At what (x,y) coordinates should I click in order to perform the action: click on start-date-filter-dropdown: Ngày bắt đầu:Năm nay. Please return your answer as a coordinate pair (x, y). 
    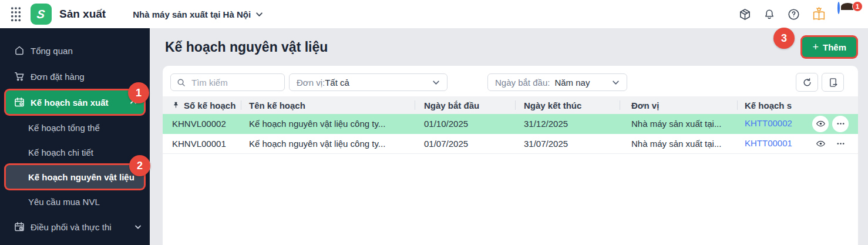
    Looking at the image, I should click on (557, 82).